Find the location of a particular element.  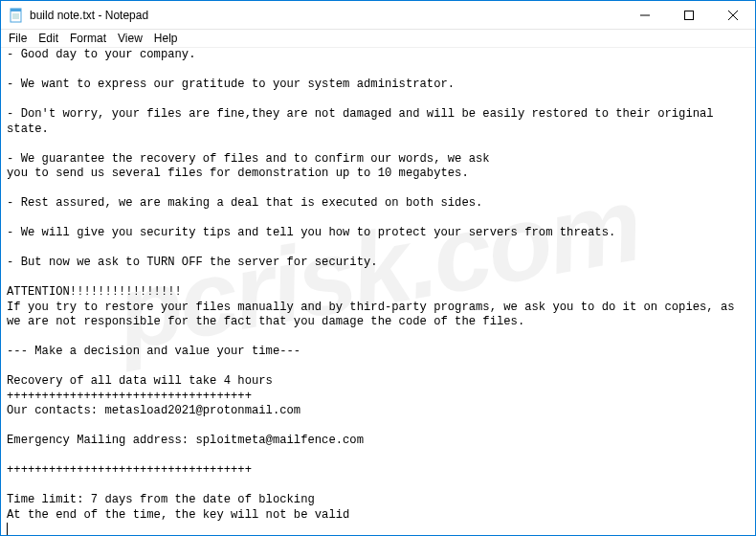

menu-file: File is located at coordinates (17, 38).